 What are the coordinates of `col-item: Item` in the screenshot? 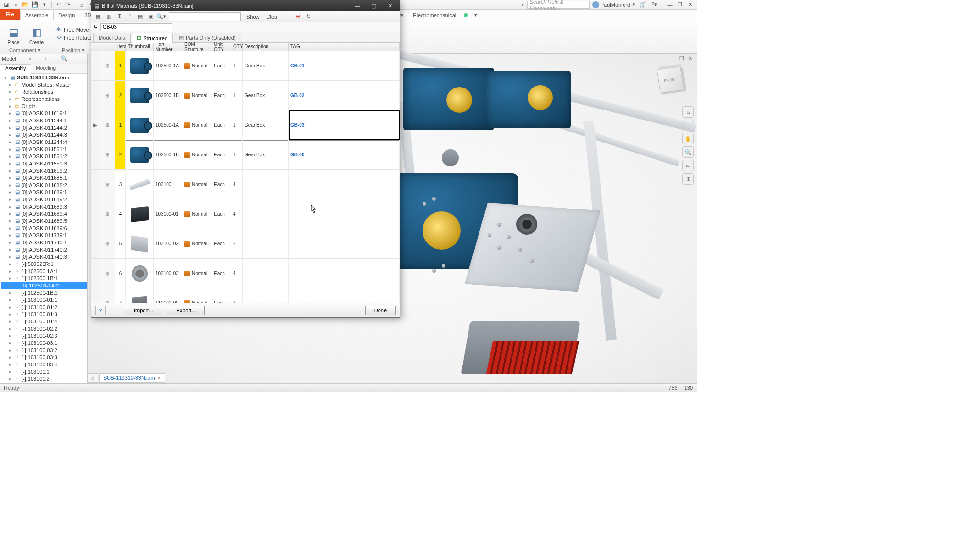 It's located at (121, 47).